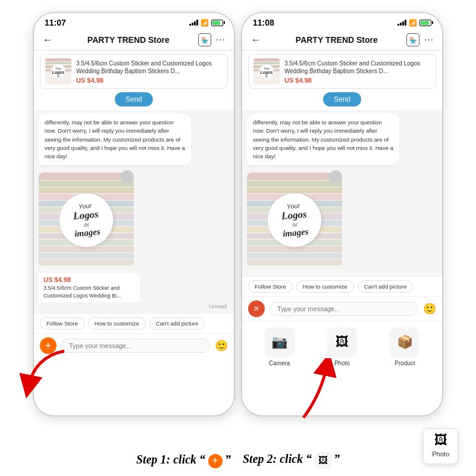  I want to click on camera-icon-2: 📷, so click(280, 342).